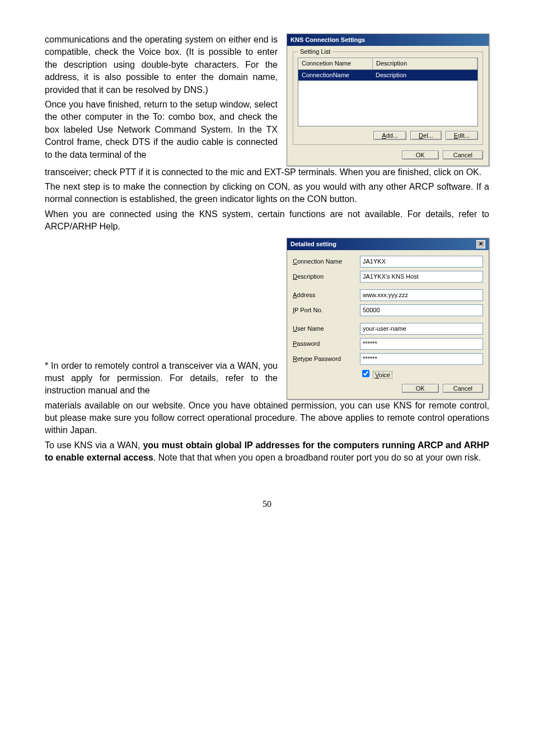  What do you see at coordinates (328, 40) in the screenshot?
I see `dialog-title: KNS Connection Settings` at bounding box center [328, 40].